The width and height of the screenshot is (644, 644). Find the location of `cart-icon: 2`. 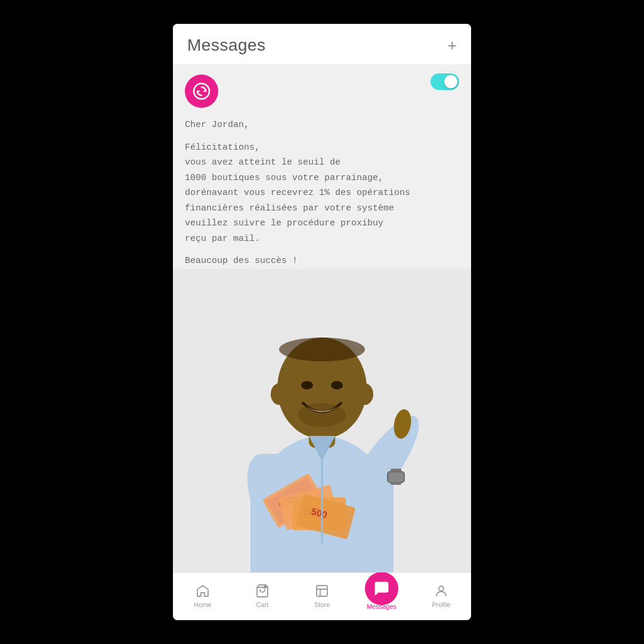

cart-icon: 2 is located at coordinates (262, 591).